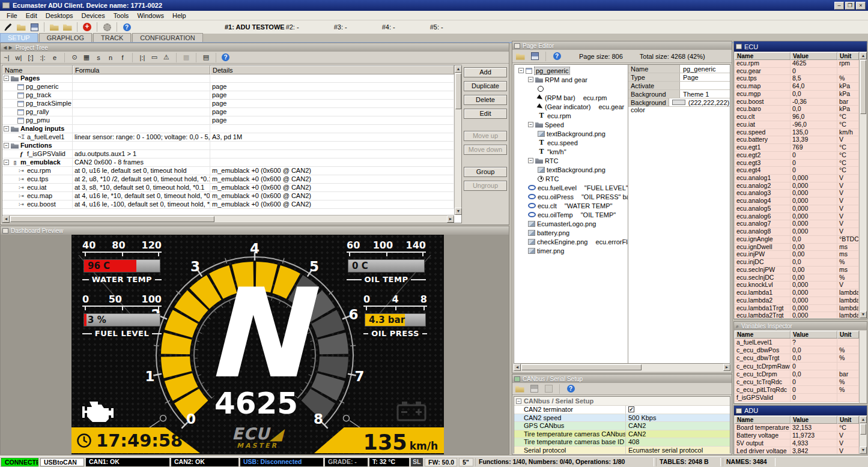 This screenshot has height=467, width=868. What do you see at coordinates (571, 133) in the screenshot?
I see `page-editor-tree-item: textBackground.png` at bounding box center [571, 133].